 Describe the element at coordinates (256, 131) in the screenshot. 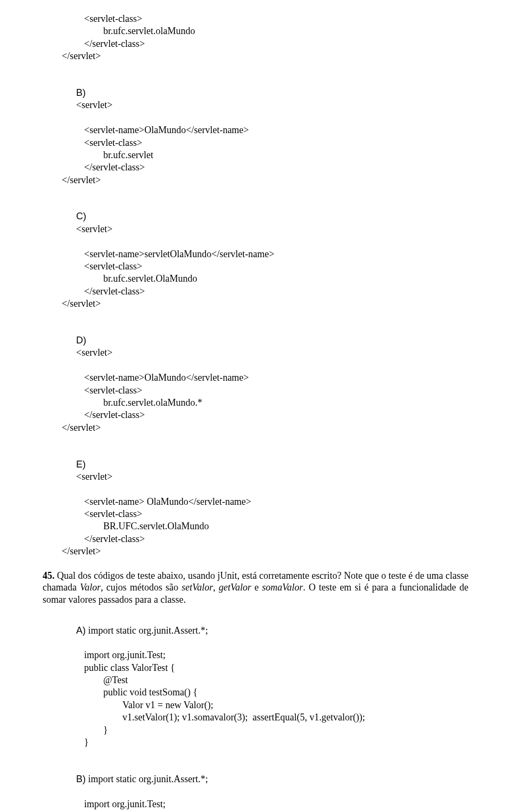

I see `option-b: B) <servlet> <servlet-name>OlaMundo</ser…` at that location.